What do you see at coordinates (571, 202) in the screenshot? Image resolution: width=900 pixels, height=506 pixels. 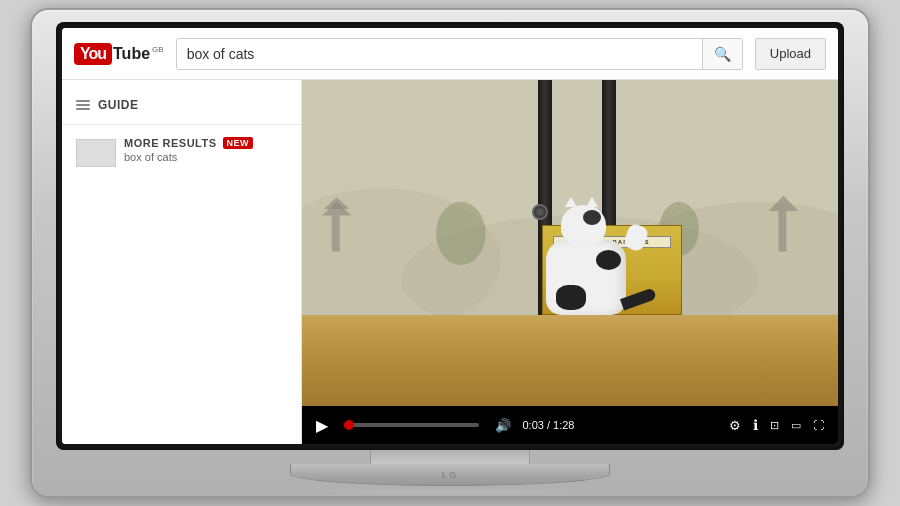 I see `cat-ear-left` at bounding box center [571, 202].